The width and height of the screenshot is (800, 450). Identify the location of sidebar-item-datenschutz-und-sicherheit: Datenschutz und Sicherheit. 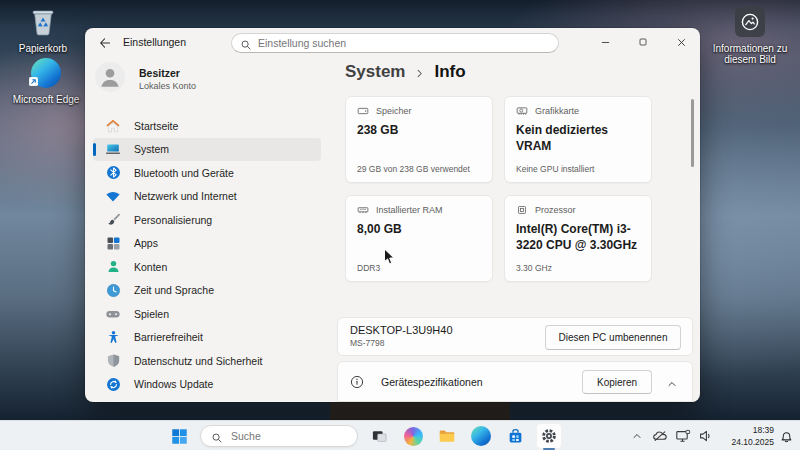
(207, 361).